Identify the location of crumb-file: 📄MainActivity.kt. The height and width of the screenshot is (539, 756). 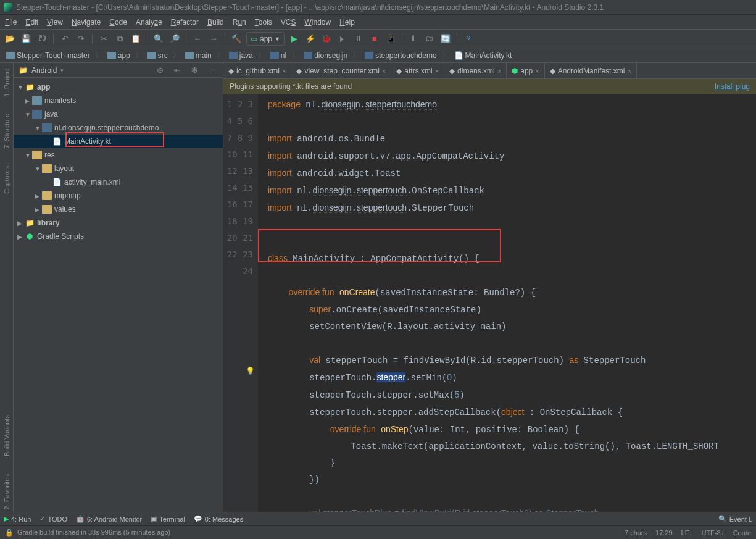
(483, 56).